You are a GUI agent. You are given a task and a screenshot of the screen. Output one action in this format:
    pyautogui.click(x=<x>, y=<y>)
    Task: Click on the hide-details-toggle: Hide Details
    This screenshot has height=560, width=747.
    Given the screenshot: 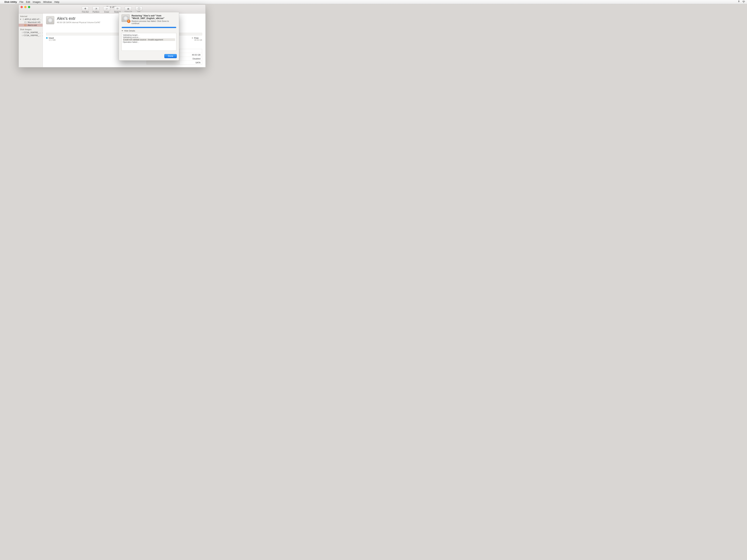 What is the action you would take?
    pyautogui.click(x=149, y=31)
    